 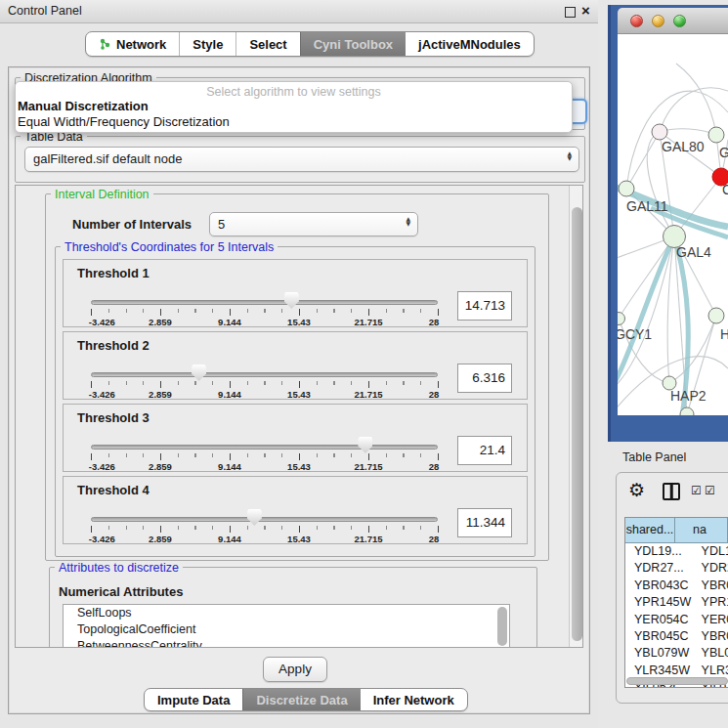 What do you see at coordinates (577, 416) in the screenshot?
I see `panel-scrollbar` at bounding box center [577, 416].